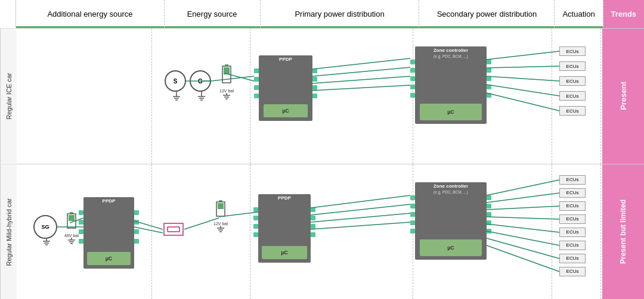  I want to click on zone-left-conn-row2, so click(413, 218).